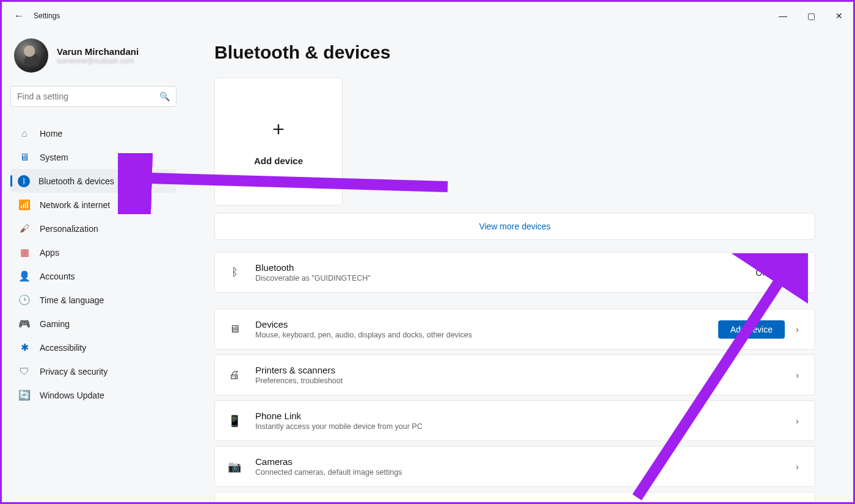 This screenshot has height=504, width=855. What do you see at coordinates (93, 228) in the screenshot?
I see `sidebar-item-personalization: 🖌 Personalization` at bounding box center [93, 228].